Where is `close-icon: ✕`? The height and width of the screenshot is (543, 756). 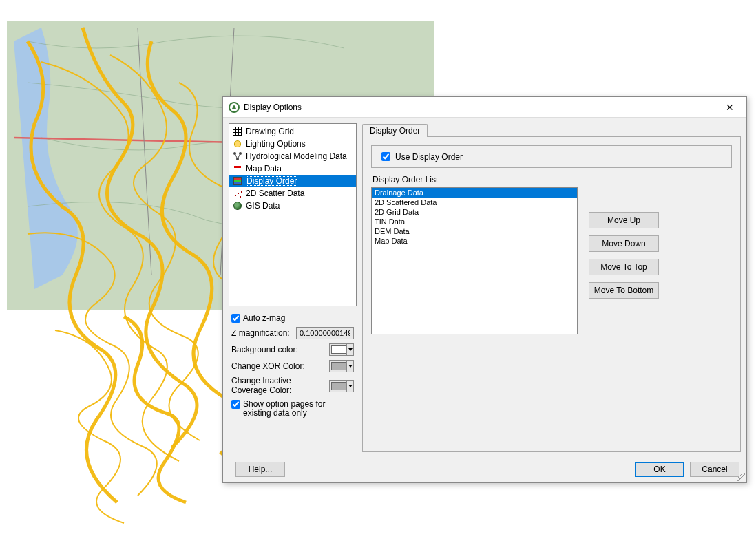 close-icon: ✕ is located at coordinates (730, 107).